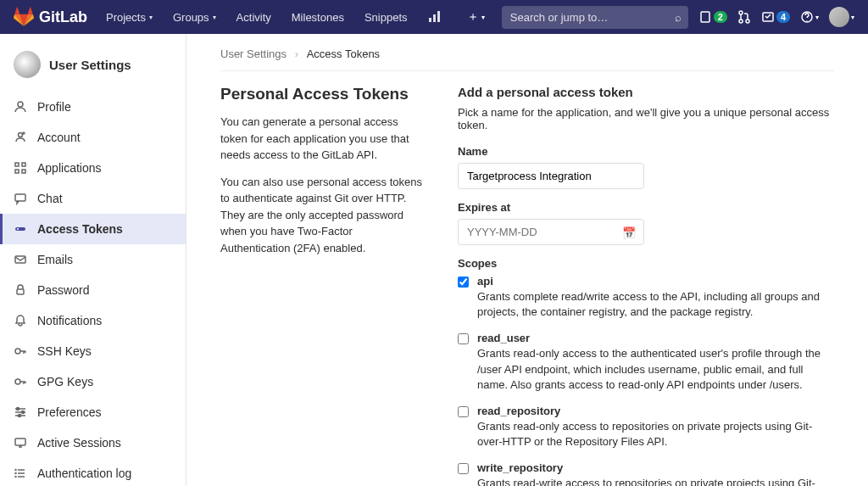  What do you see at coordinates (646, 473) in the screenshot?
I see `scope-write_repository: write_repositoryGrants read-write access…` at bounding box center [646, 473].